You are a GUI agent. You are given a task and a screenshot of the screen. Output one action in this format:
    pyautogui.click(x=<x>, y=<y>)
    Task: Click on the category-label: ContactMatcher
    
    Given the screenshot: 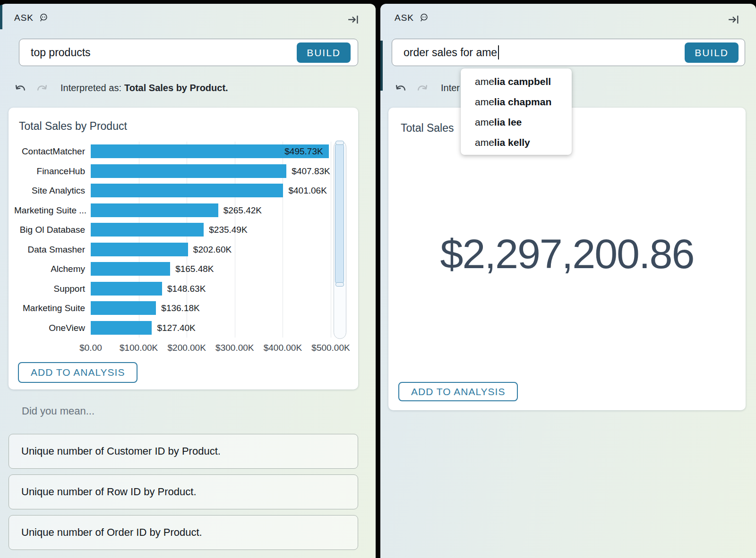 What is the action you would take?
    pyautogui.click(x=50, y=152)
    